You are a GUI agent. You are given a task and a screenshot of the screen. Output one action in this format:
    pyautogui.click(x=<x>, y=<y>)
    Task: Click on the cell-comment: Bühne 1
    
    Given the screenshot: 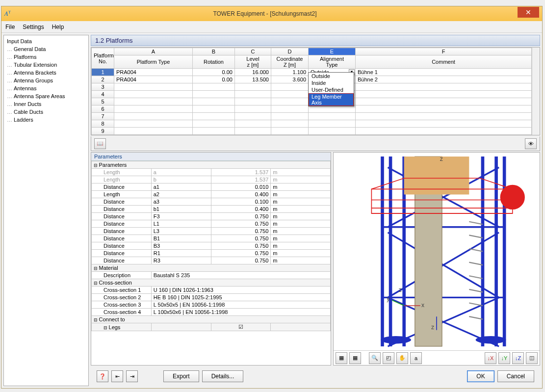 What is the action you would take?
    pyautogui.click(x=443, y=73)
    